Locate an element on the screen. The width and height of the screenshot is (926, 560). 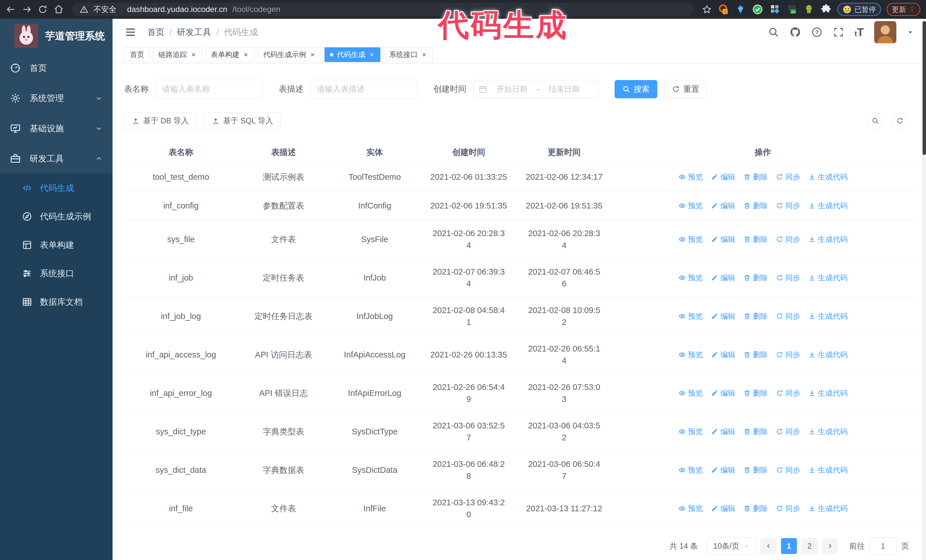
extension-gem-icon is located at coordinates (740, 9).